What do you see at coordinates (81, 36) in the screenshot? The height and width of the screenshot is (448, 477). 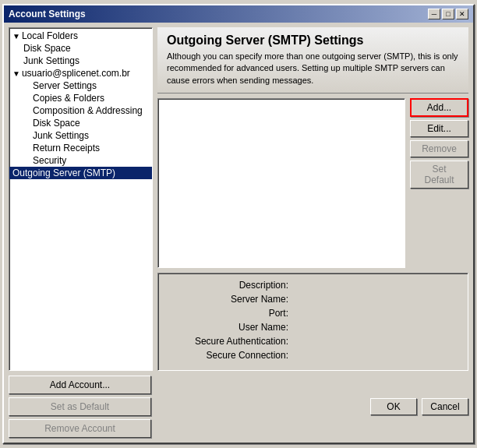 I see `sidebar-item-local-folders: ▼ Local Folders` at bounding box center [81, 36].